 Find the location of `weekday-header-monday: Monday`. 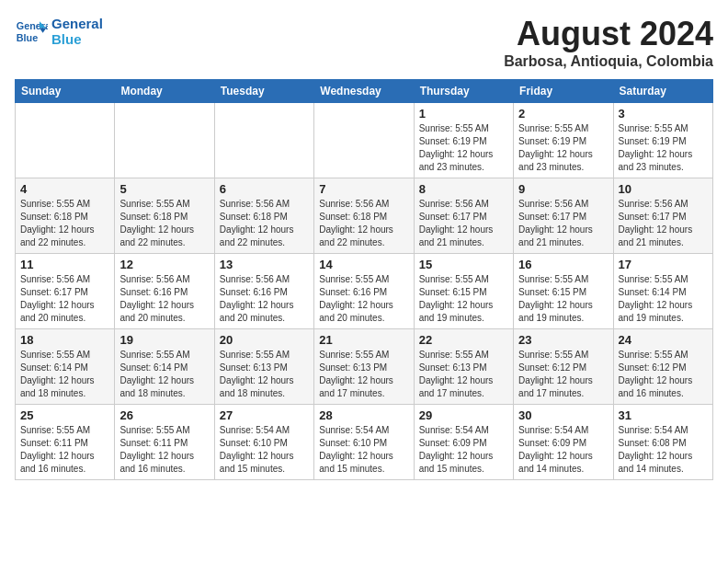

weekday-header-monday: Monday is located at coordinates (165, 92).